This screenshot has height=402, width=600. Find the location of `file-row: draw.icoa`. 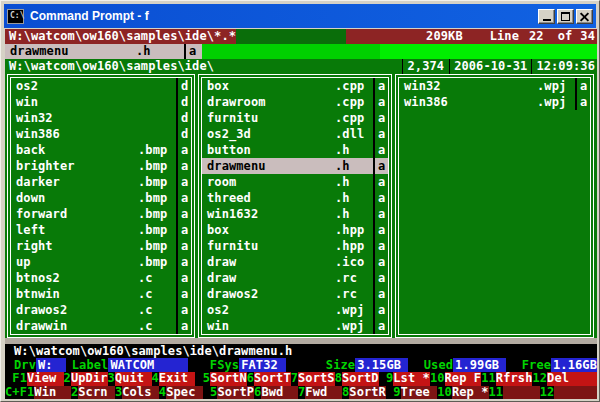

file-row: draw.icoa is located at coordinates (295, 262).